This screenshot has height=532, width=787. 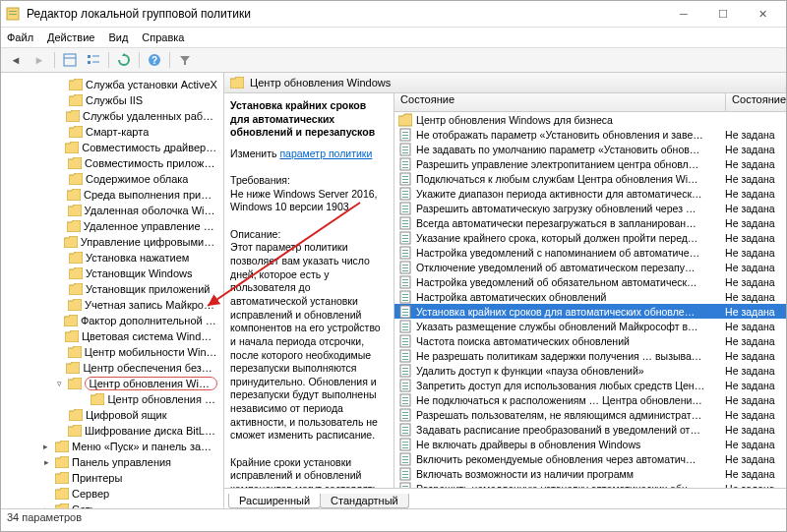 I want to click on policy-row: Удалить доступ к функции «пауза обновлен…, so click(x=590, y=370).